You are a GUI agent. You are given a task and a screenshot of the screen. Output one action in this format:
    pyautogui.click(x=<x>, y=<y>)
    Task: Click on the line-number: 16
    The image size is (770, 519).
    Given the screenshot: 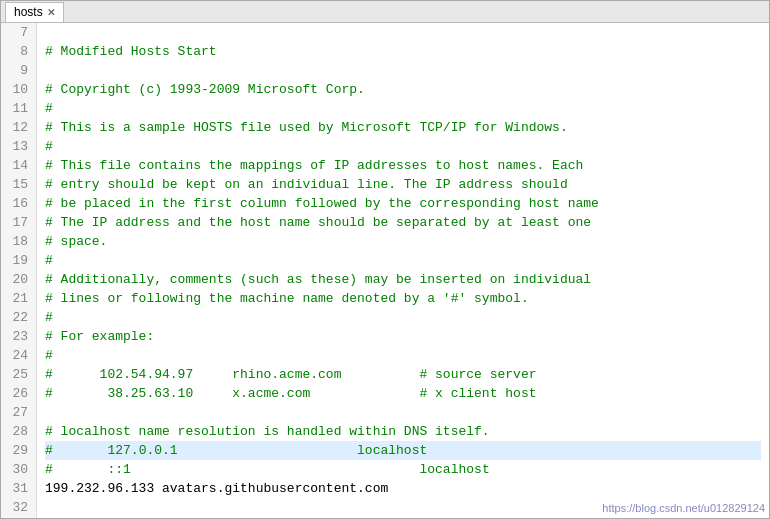 What is the action you would take?
    pyautogui.click(x=18, y=204)
    